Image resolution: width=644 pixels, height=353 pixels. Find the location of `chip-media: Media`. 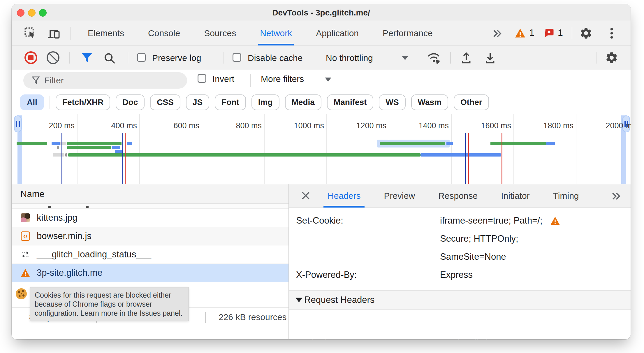

chip-media: Media is located at coordinates (303, 102).